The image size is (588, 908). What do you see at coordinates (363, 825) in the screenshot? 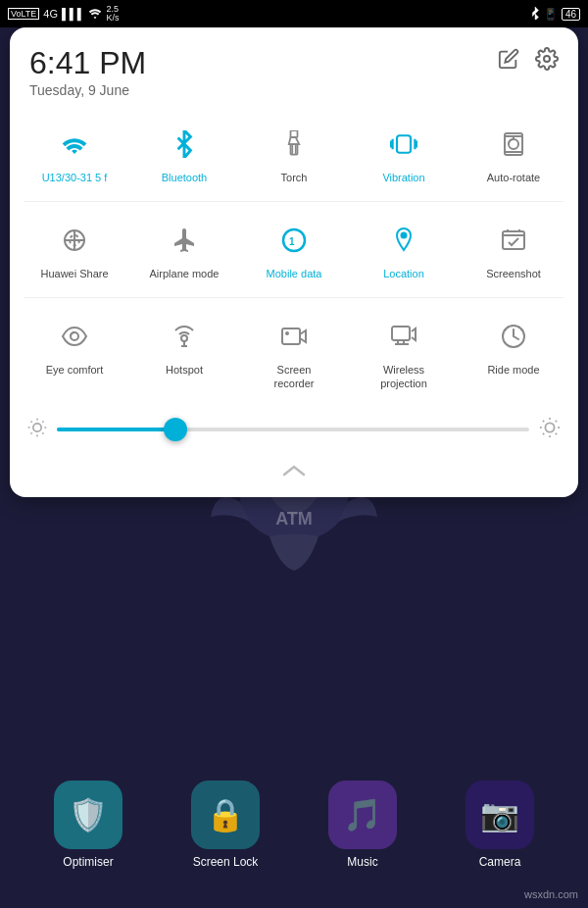
I see `app-music: 🎵 Music` at bounding box center [363, 825].